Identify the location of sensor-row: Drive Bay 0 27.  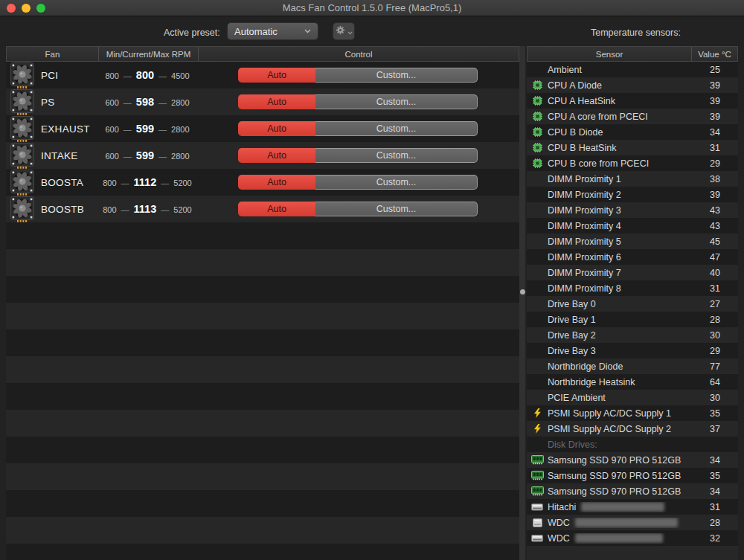
(632, 303).